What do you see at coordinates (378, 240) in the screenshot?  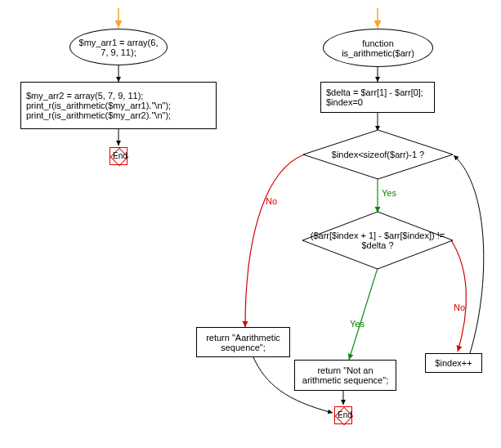 I see `cond2-text: ($arr[$index + 1] - $arr[$index]) != $de…` at bounding box center [378, 240].